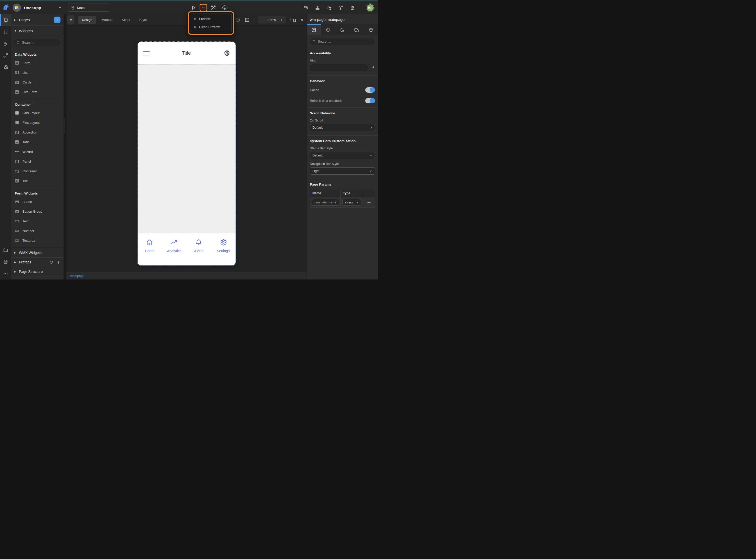 The width and height of the screenshot is (756, 559). What do you see at coordinates (339, 68) in the screenshot?
I see `hint-input` at bounding box center [339, 68].